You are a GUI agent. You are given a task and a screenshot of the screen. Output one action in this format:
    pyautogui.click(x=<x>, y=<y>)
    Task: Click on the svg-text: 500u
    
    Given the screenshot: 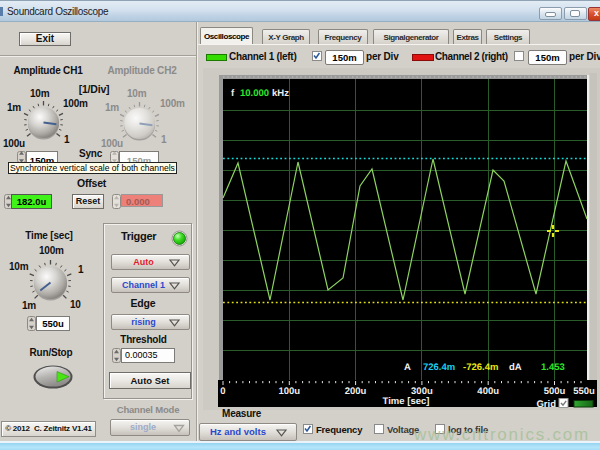 What is the action you would take?
    pyautogui.click(x=555, y=392)
    